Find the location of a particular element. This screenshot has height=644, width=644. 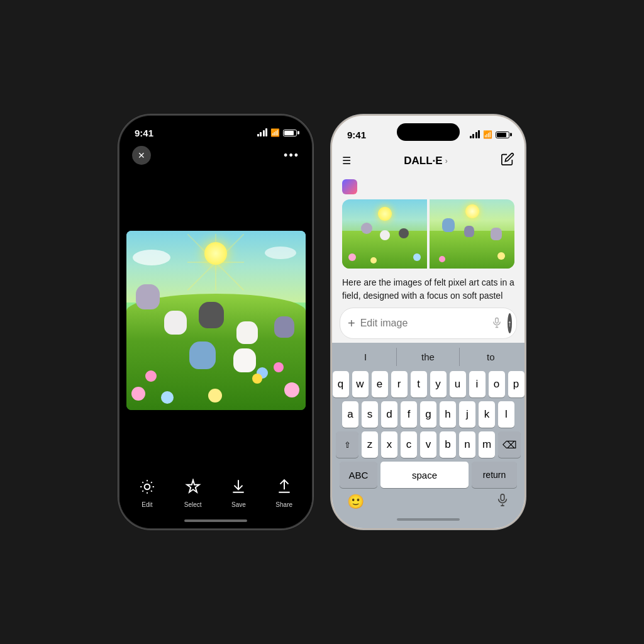

key-b: b is located at coordinates (448, 445).